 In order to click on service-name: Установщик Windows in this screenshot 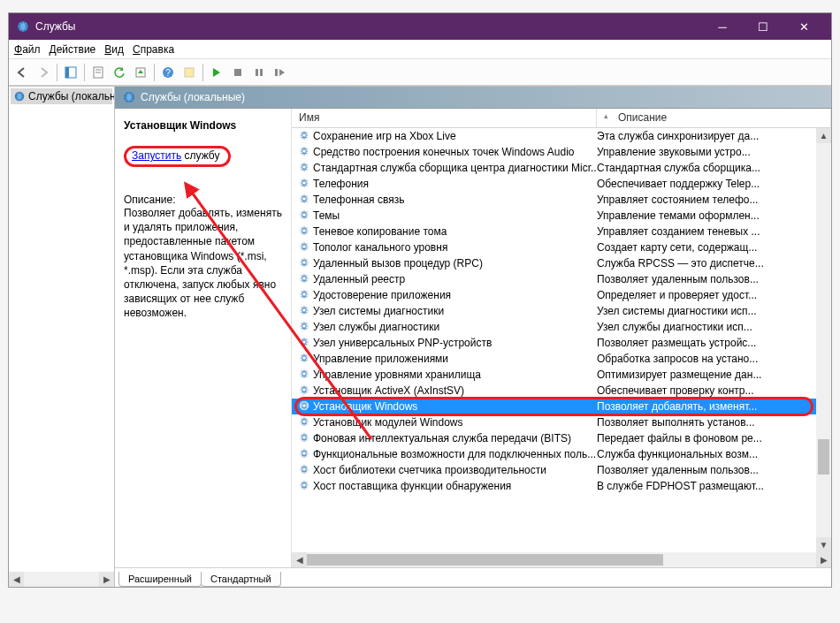, I will do `click(365, 406)`.